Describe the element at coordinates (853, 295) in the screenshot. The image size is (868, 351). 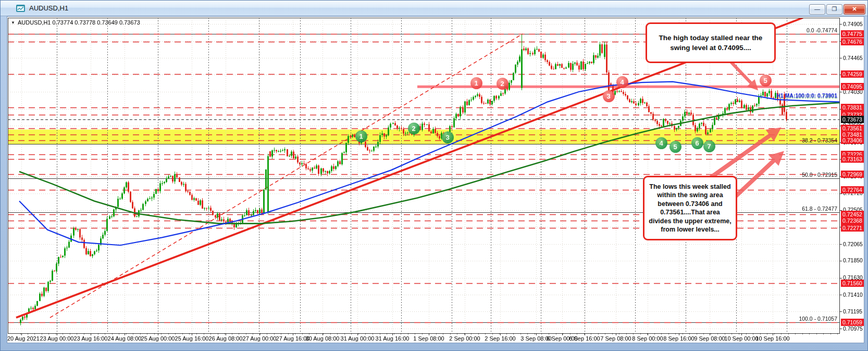
I see `price-tick-label: 0.71410` at that location.